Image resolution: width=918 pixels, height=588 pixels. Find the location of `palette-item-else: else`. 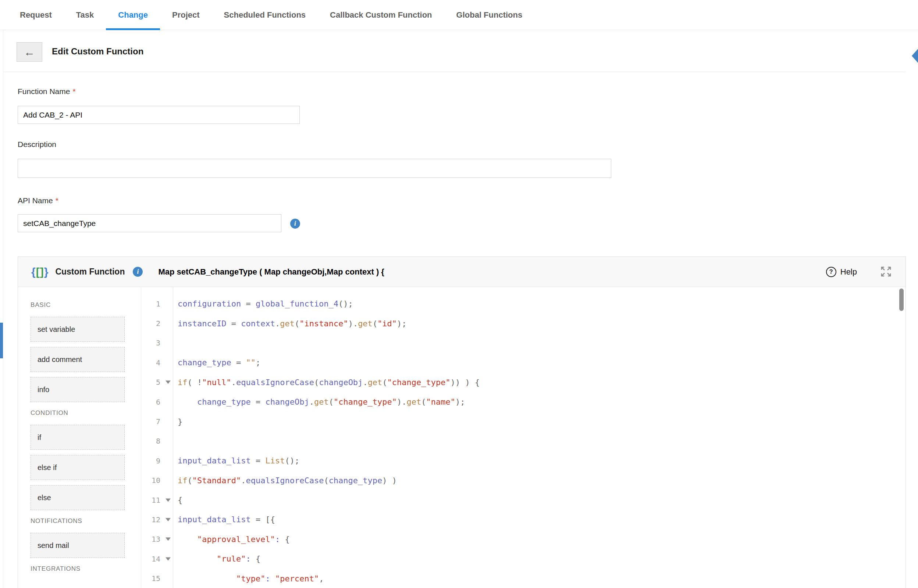

palette-item-else: else is located at coordinates (78, 498).